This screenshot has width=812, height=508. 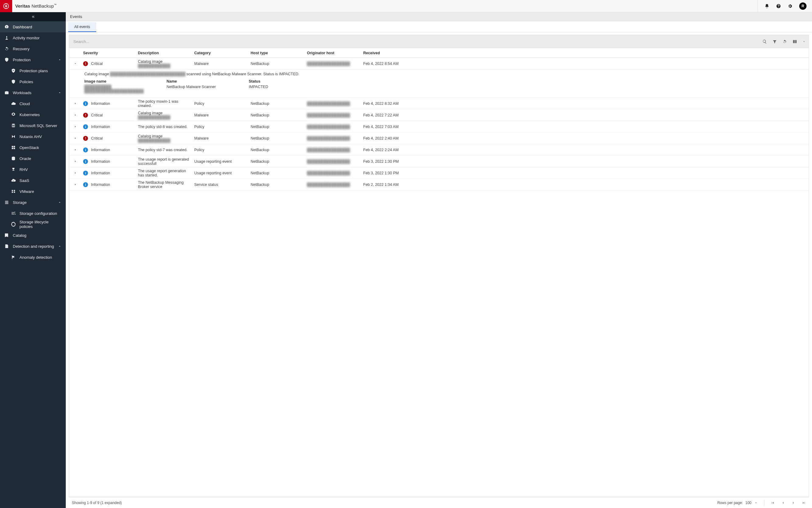 What do you see at coordinates (33, 213) in the screenshot?
I see `sidebar-item-storage-configuration: Storage configuration` at bounding box center [33, 213].